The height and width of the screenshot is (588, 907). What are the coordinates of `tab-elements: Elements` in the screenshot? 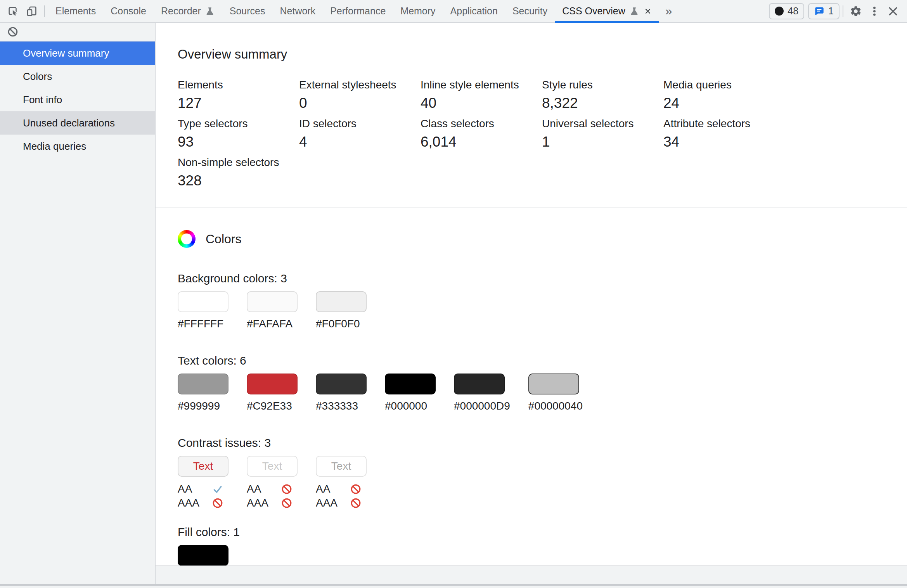 It's located at (76, 11).